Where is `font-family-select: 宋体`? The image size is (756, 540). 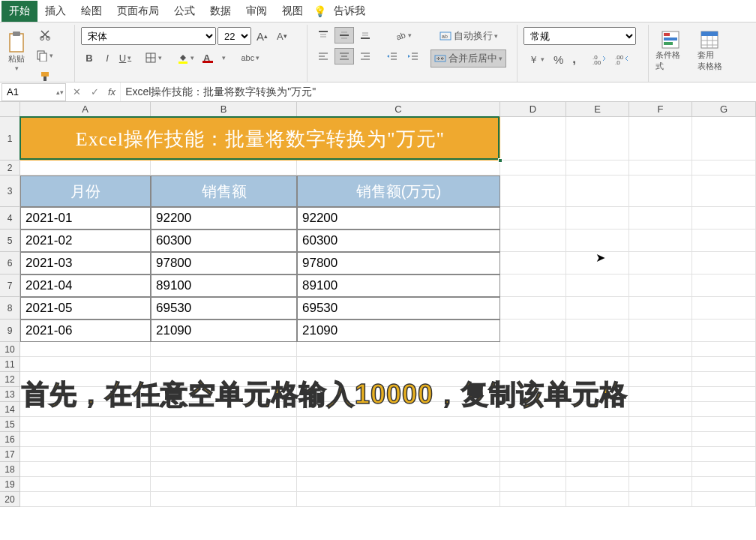
font-family-select: 宋体 is located at coordinates (148, 36).